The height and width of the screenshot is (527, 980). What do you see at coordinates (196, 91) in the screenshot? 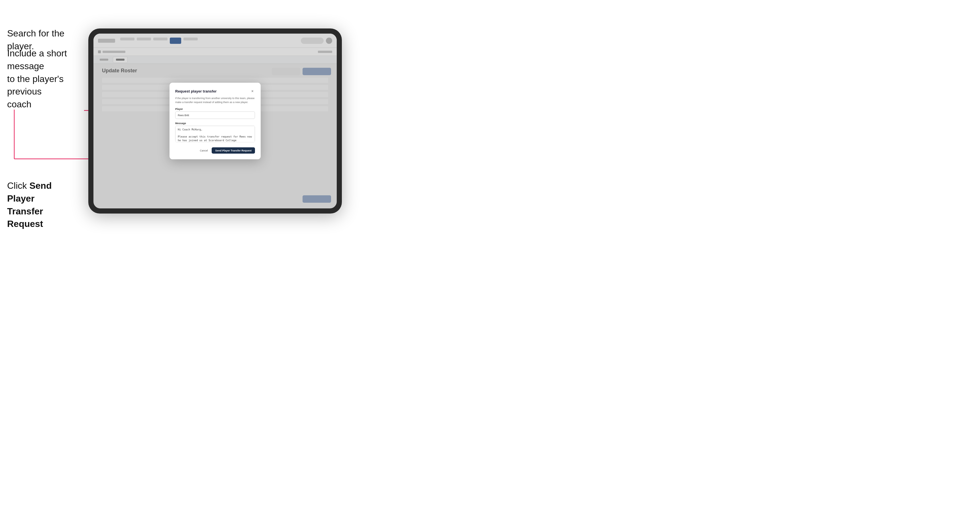
I see `modal-title: Request player transfer` at bounding box center [196, 91].